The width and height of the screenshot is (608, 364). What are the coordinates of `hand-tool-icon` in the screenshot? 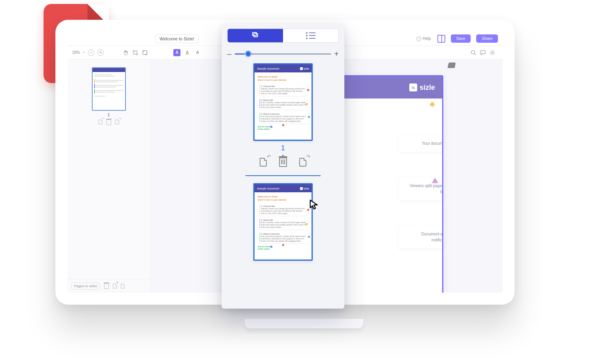 It's located at (126, 53).